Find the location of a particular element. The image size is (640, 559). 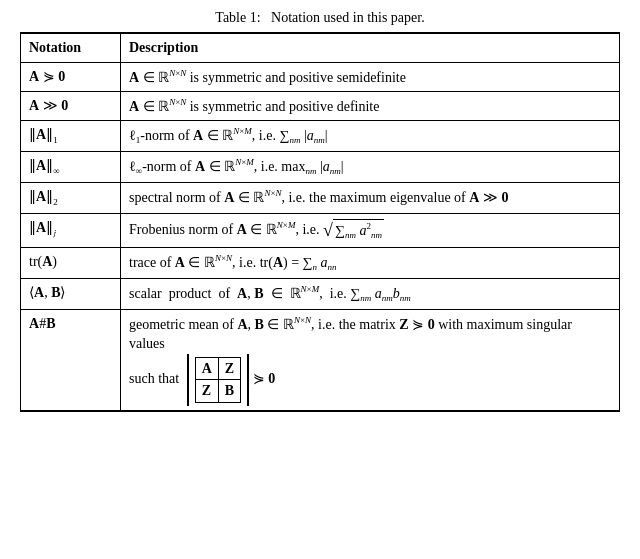

desc-cell: scalar product of A, B ∈ ℝN×M, i.e. ∑nm … is located at coordinates (370, 294).